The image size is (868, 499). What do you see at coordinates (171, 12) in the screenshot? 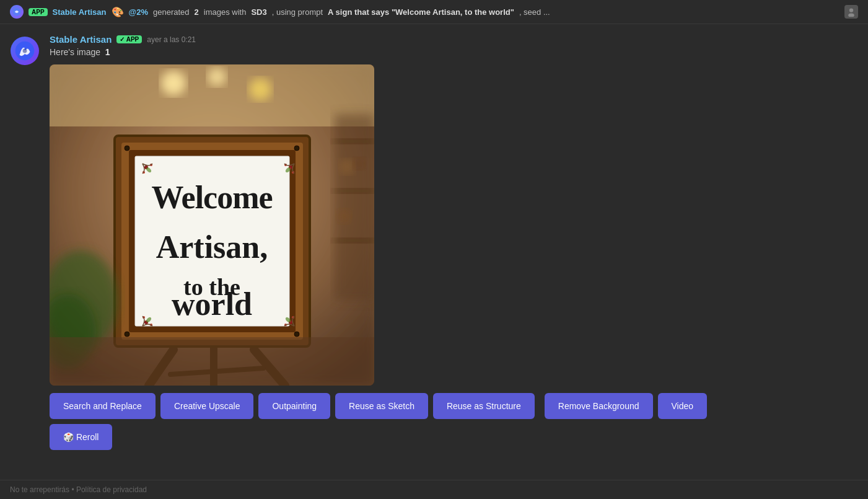
I see `generated-label: generated` at bounding box center [171, 12].